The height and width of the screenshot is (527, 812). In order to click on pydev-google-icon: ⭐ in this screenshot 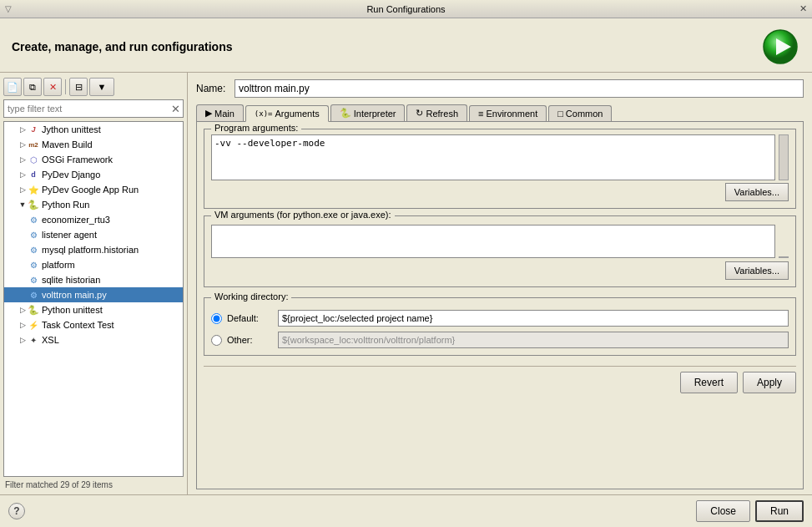, I will do `click(33, 190)`.